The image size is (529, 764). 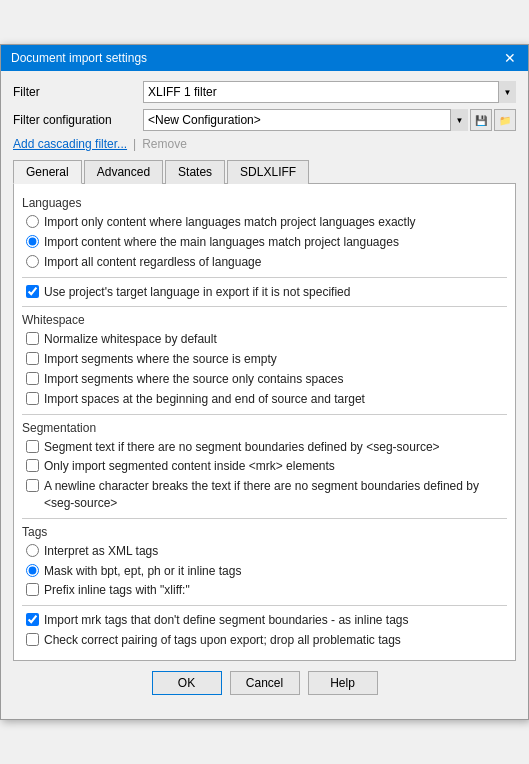 I want to click on tag-radio-2: Mask with bpt, ept, ph or it inline tags, so click(x=264, y=572).